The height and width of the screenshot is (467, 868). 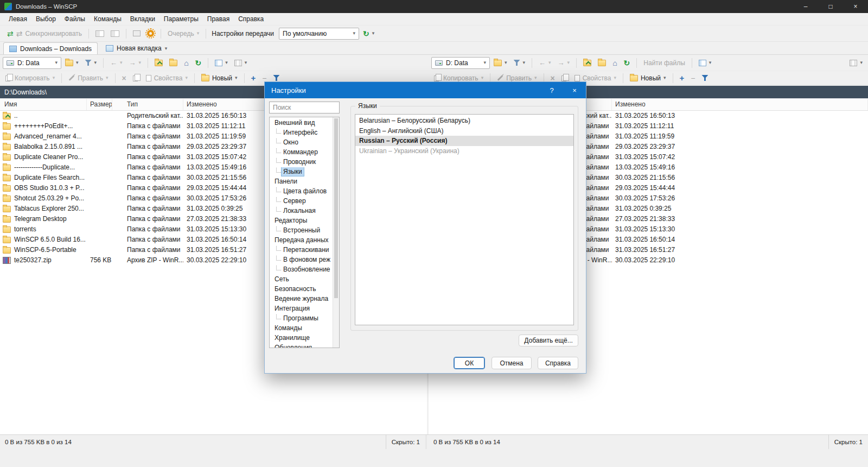 I want to click on left-back-button, so click(x=116, y=63).